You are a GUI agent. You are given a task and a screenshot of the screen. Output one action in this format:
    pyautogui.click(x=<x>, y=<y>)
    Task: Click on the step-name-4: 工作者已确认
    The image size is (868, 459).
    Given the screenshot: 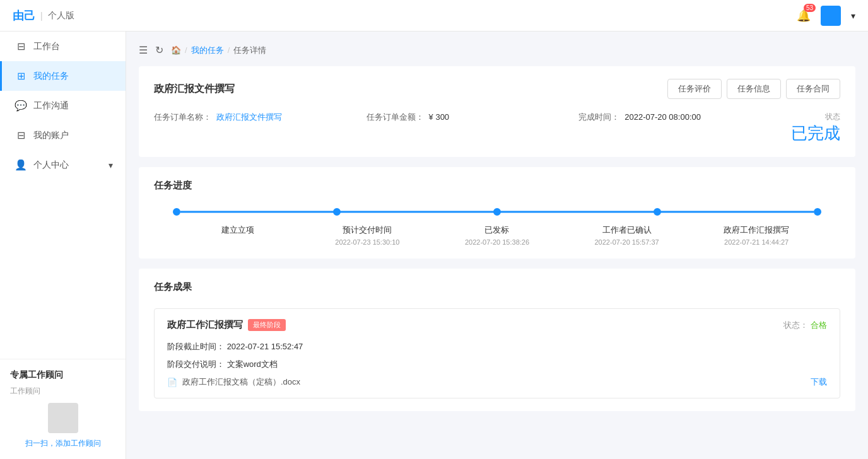 What is the action you would take?
    pyautogui.click(x=627, y=230)
    